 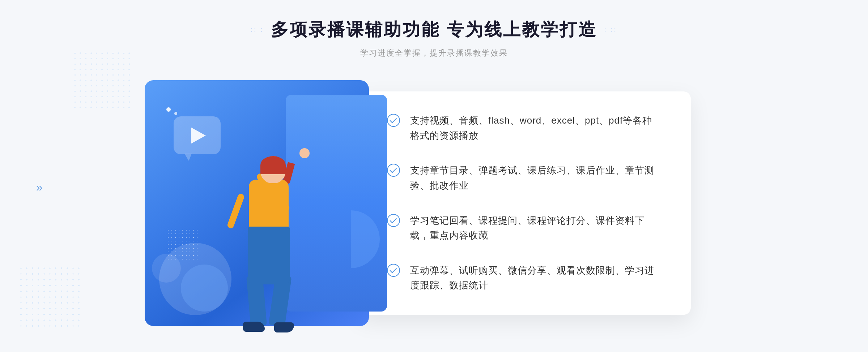 I want to click on title-wrapper: :: : 多项录播课辅助功能 专为线上教学打造 : ::, so click(x=434, y=30).